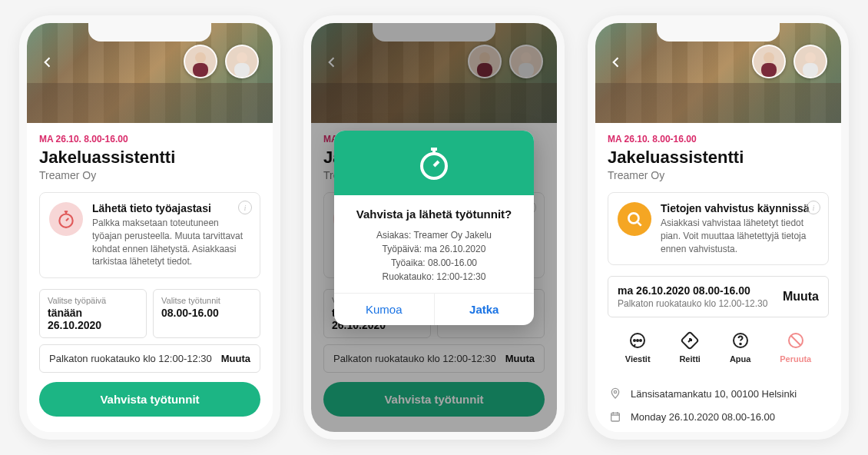  What do you see at coordinates (434, 163) in the screenshot?
I see `modal-header` at bounding box center [434, 163].